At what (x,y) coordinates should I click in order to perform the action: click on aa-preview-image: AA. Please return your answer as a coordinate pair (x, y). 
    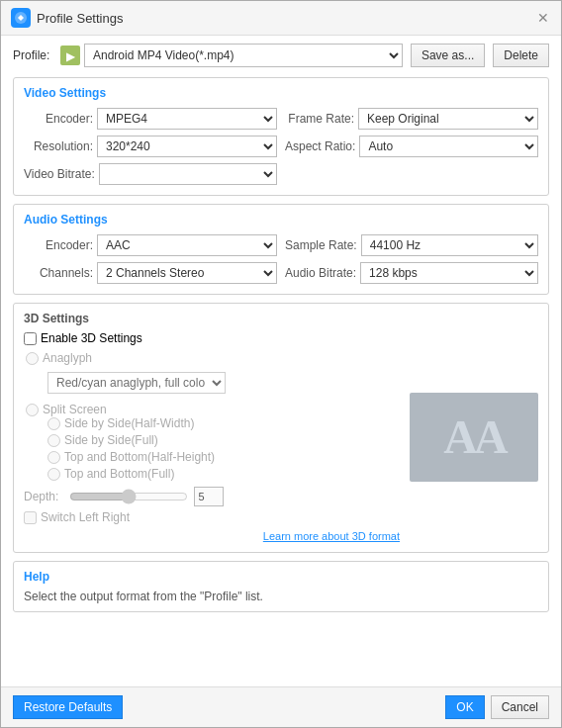
    Looking at the image, I should click on (474, 437).